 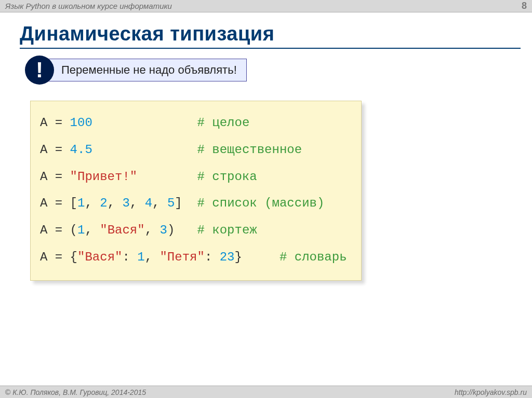 What do you see at coordinates (76, 392) in the screenshot?
I see `footer-authors: К.Ю. Поляков, В.М. Гуровиц, 2014-2015` at bounding box center [76, 392].